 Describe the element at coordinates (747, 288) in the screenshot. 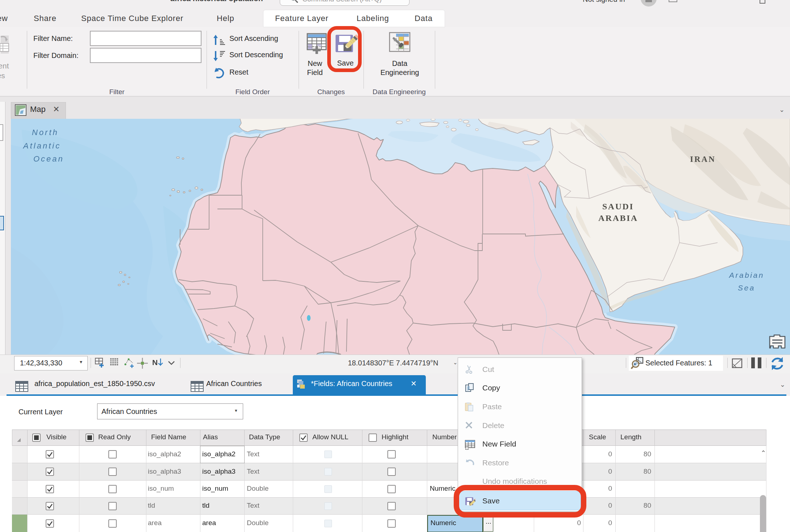

I see `svg-text: Sea` at that location.